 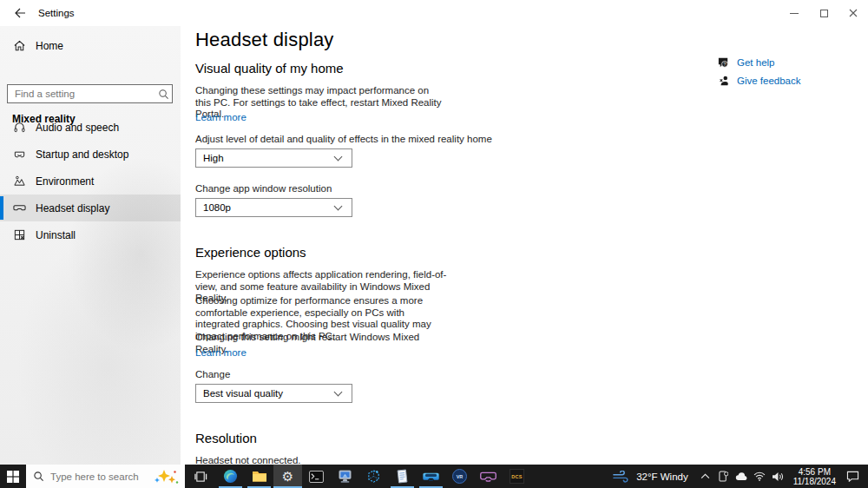 I want to click on dcs-icon: DCS, so click(x=517, y=476).